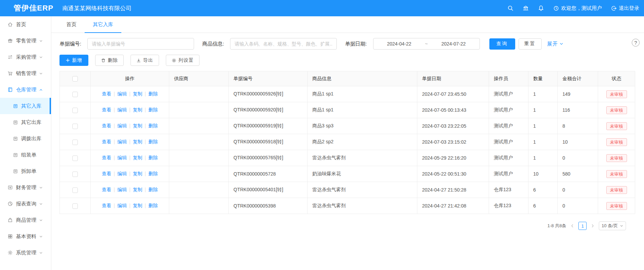 The image size is (644, 270). I want to click on tab-other-inbound: 其它入库, so click(103, 24).